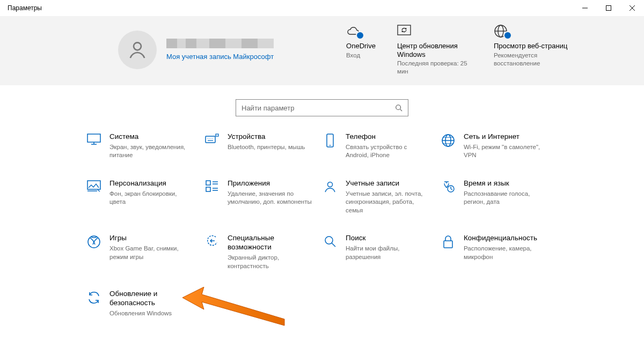 This screenshot has height=362, width=644. Describe the element at coordinates (388, 151) in the screenshot. I see `tile-sub: Связать устройство с Android, iPhone` at that location.